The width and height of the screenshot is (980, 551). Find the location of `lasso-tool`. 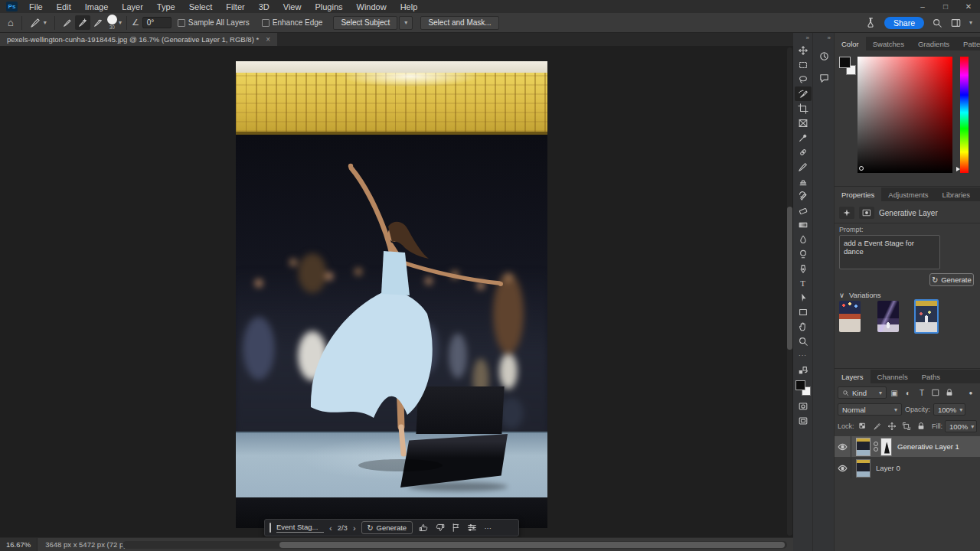

lasso-tool is located at coordinates (803, 80).